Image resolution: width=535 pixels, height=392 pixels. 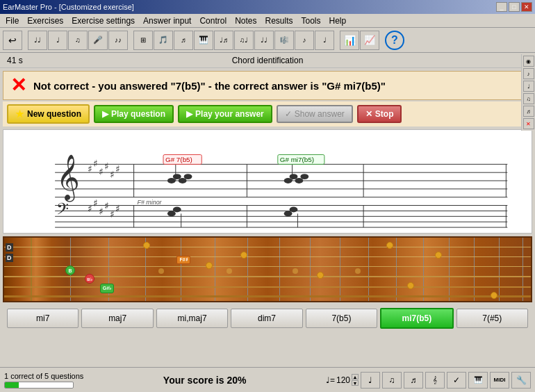 I want to click on answer-dim7: dim7, so click(x=267, y=318).